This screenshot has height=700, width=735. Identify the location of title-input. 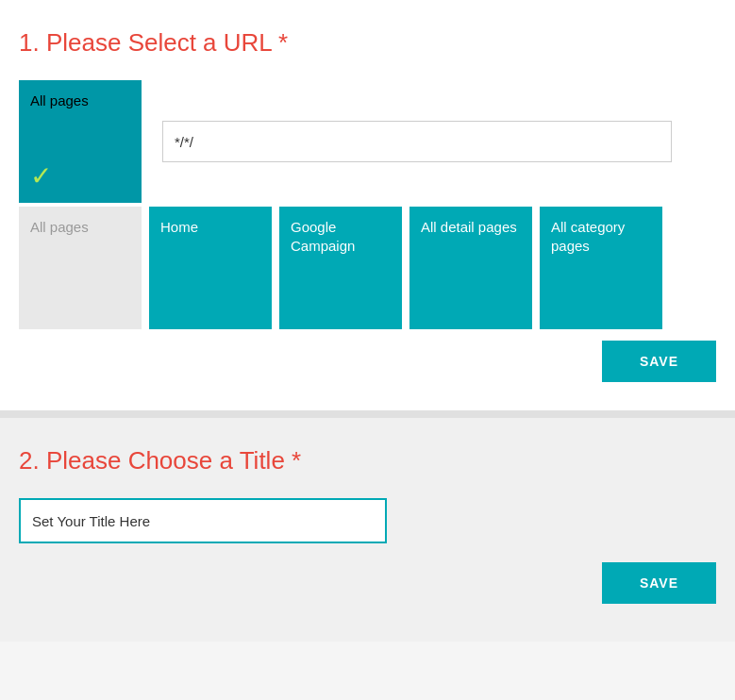
(203, 521).